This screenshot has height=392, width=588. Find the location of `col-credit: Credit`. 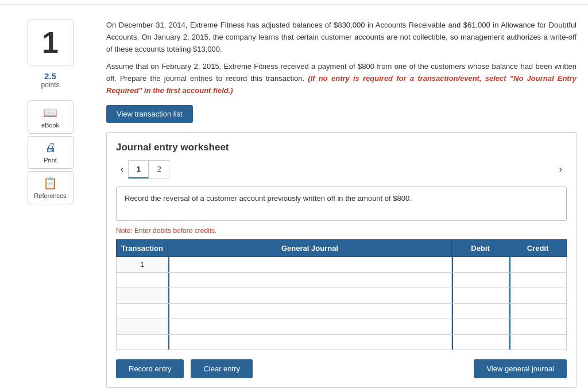

col-credit: Credit is located at coordinates (538, 248).